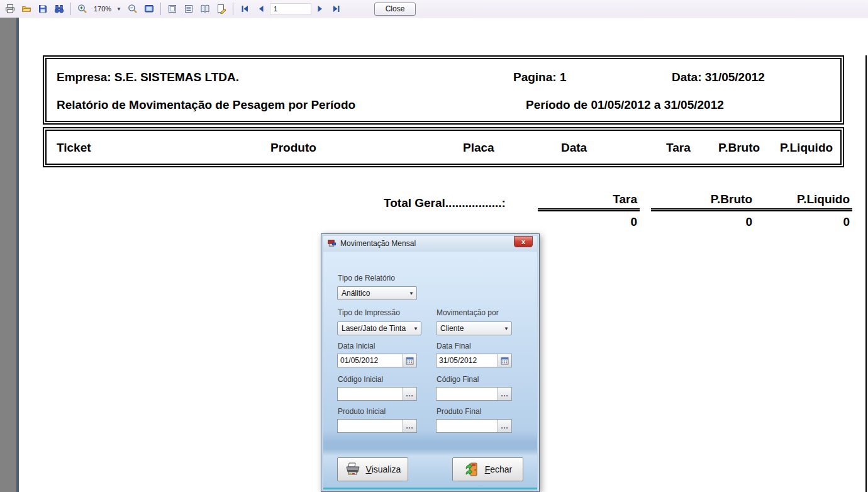  I want to click on total-tara-value: 0, so click(589, 220).